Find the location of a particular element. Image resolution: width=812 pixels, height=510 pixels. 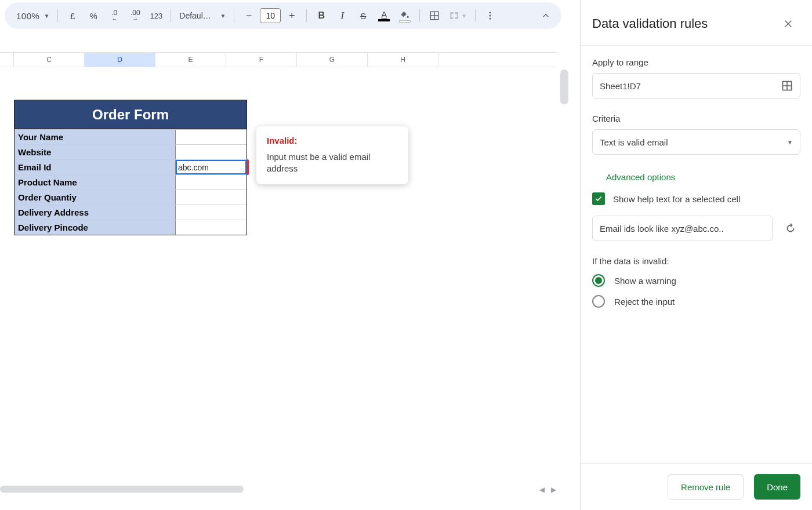

italic-button: I is located at coordinates (342, 16).